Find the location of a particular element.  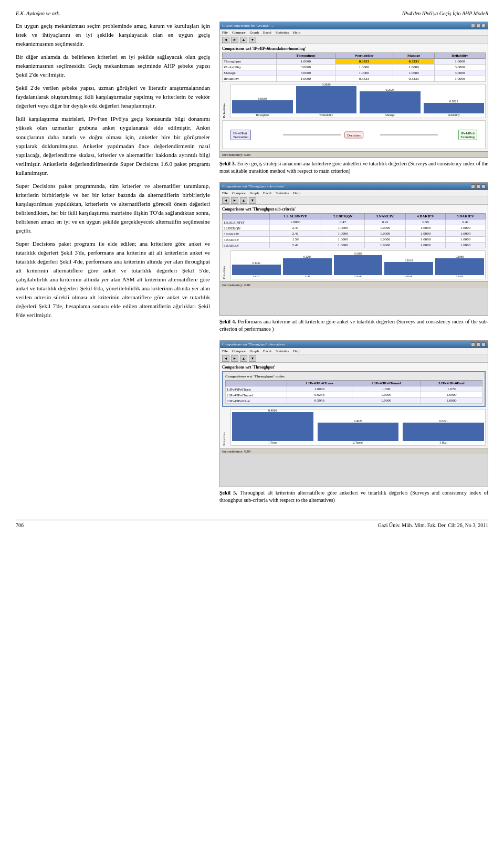

menu-graph-2: Graph is located at coordinates (255, 193).